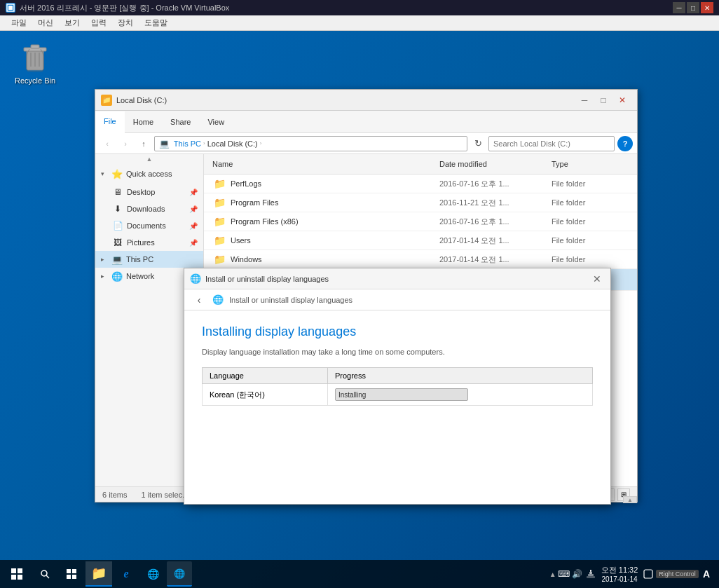 This screenshot has width=719, height=588. Describe the element at coordinates (326, 164) in the screenshot. I see `col-header-name: Name` at that location.